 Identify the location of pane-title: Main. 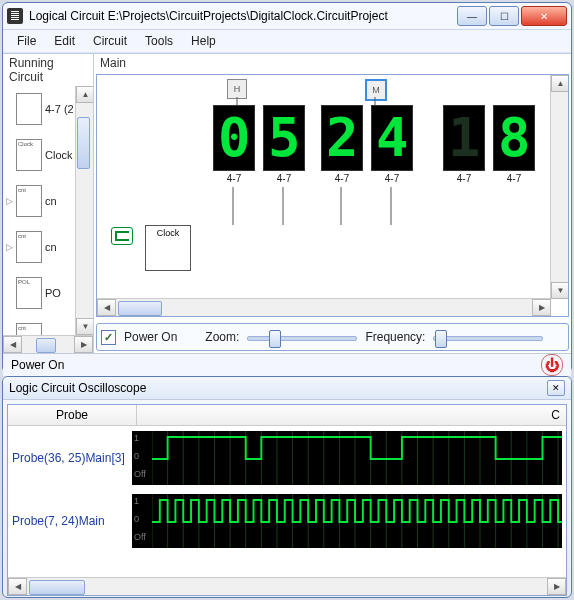
(332, 63).